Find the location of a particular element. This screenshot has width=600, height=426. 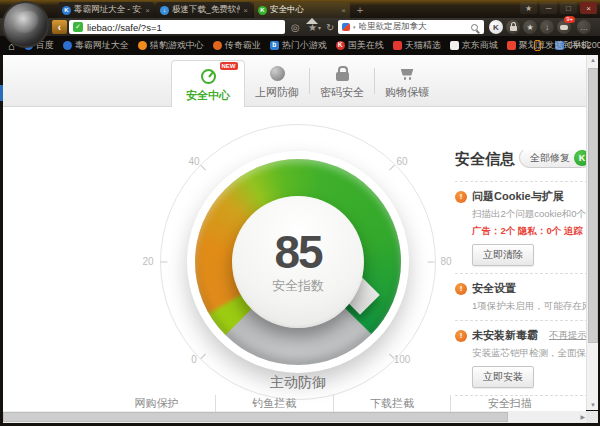

tab-label: 密码安全 is located at coordinates (342, 92).